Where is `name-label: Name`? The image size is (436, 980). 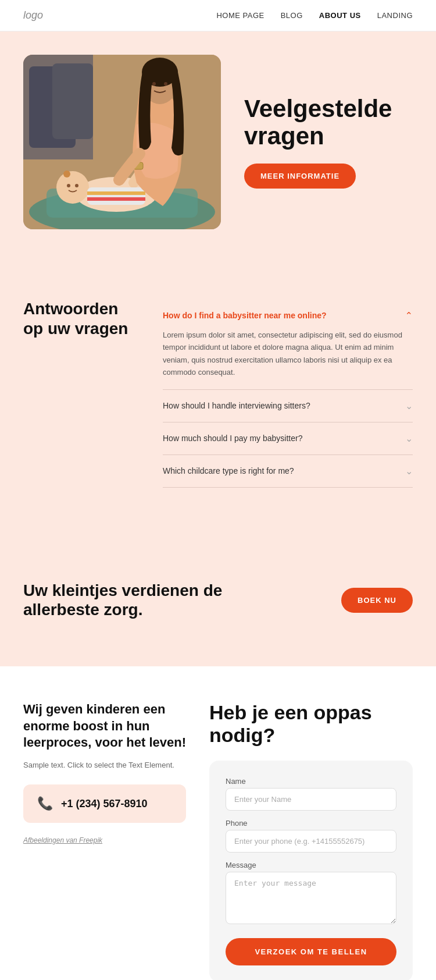 name-label: Name is located at coordinates (311, 781).